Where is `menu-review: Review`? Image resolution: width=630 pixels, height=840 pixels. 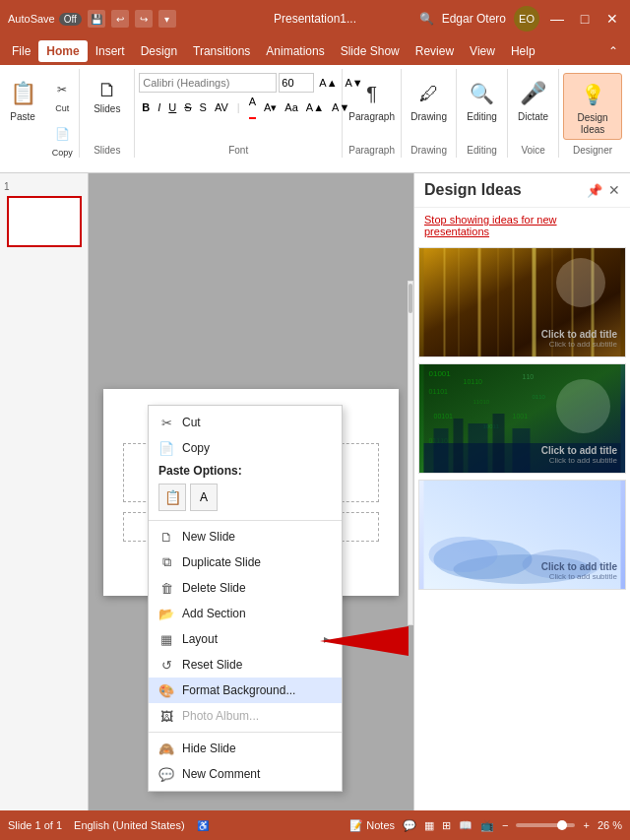 menu-review: Review is located at coordinates (435, 51).